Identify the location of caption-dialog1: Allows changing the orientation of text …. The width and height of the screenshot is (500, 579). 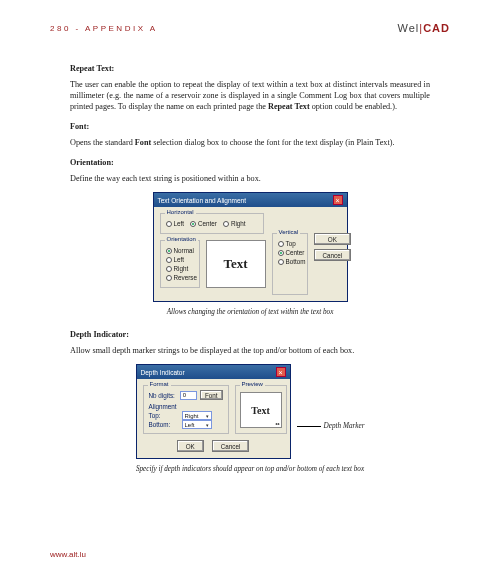
(250, 312).